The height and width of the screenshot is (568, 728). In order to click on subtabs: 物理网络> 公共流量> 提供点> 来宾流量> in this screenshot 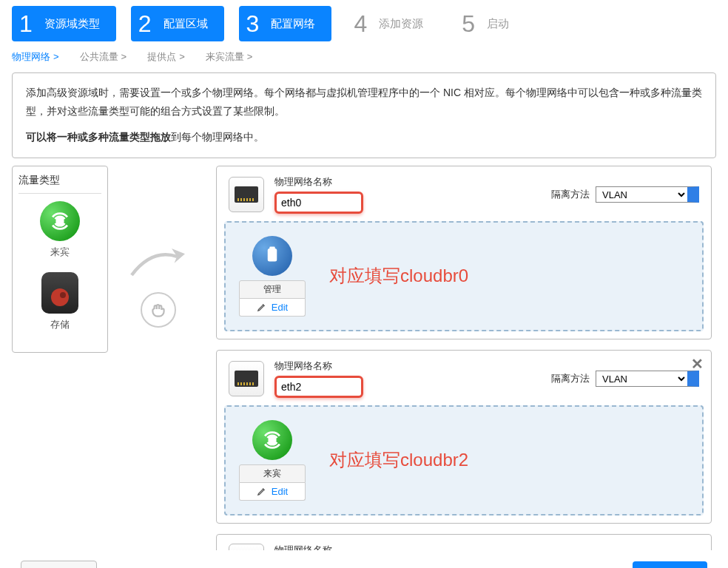, I will do `click(364, 58)`.